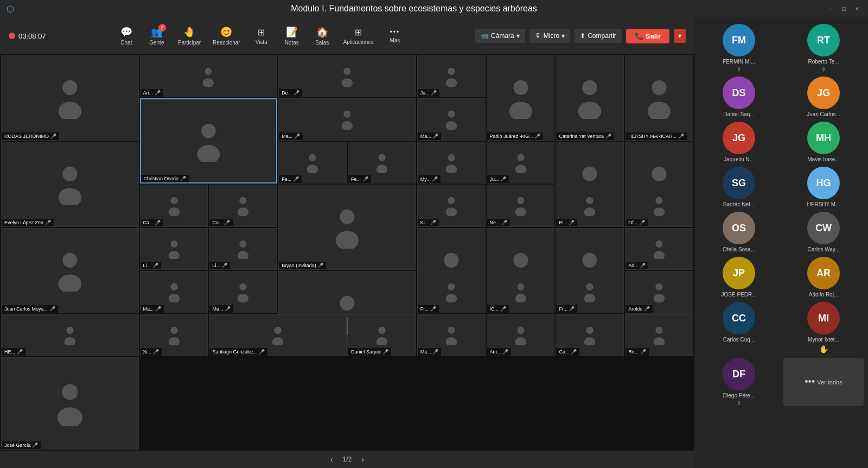 Image resolution: width=868 pixels, height=468 pixels. Describe the element at coordinates (261, 36) in the screenshot. I see `view-button: ⊞ Vista` at that location.